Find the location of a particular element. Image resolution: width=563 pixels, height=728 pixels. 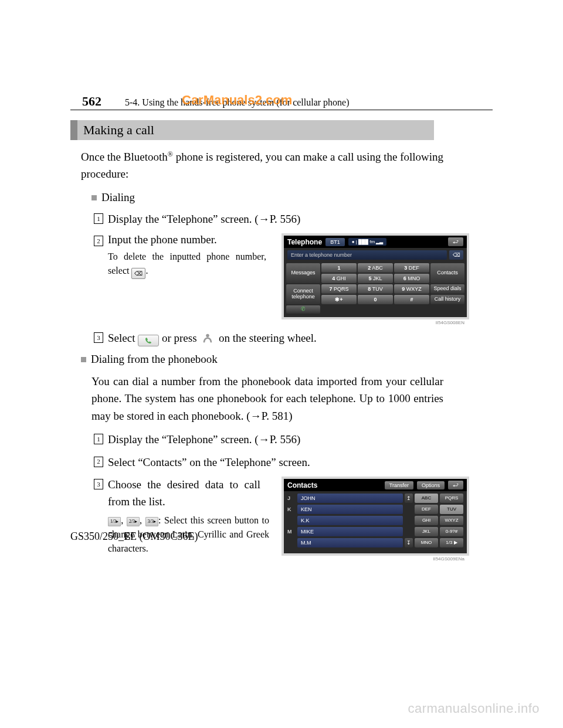

alpha-jkl: JKL is located at coordinates (426, 532).